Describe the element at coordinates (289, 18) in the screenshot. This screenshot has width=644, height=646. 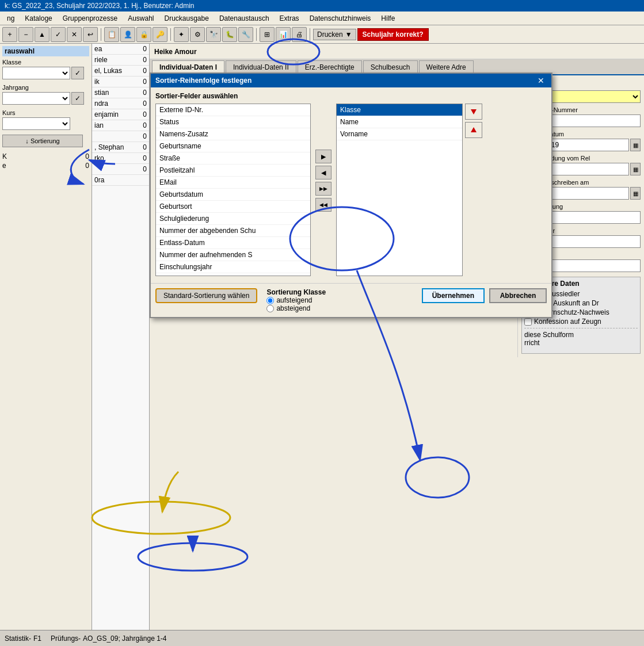
I see `menu-extras: Extras` at that location.